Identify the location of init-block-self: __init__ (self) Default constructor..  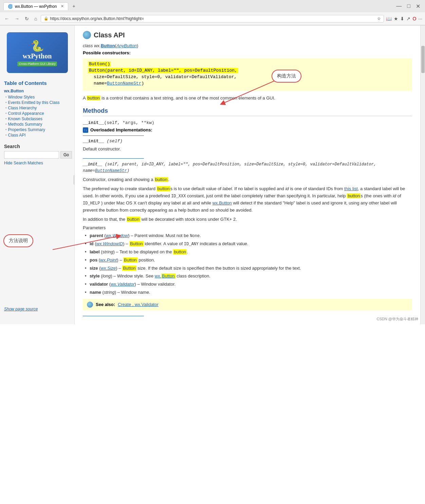
(247, 146).